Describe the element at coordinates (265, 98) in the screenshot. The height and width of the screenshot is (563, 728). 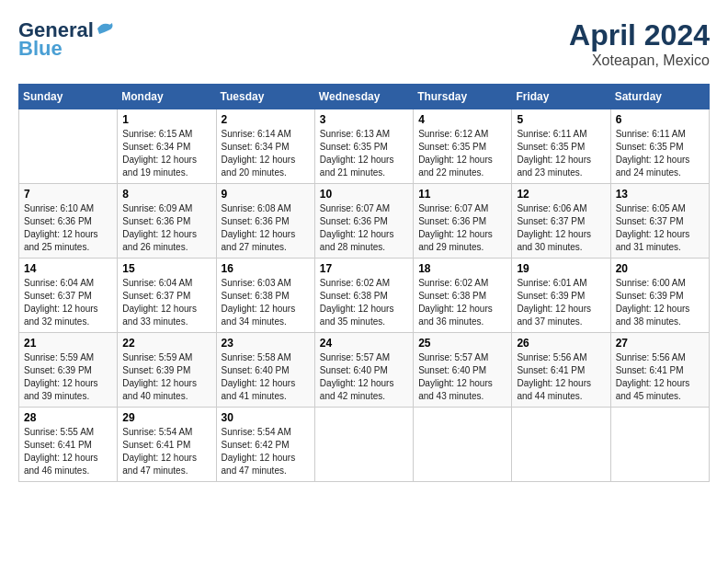
I see `day-header-tuesday: Tuesday` at that location.